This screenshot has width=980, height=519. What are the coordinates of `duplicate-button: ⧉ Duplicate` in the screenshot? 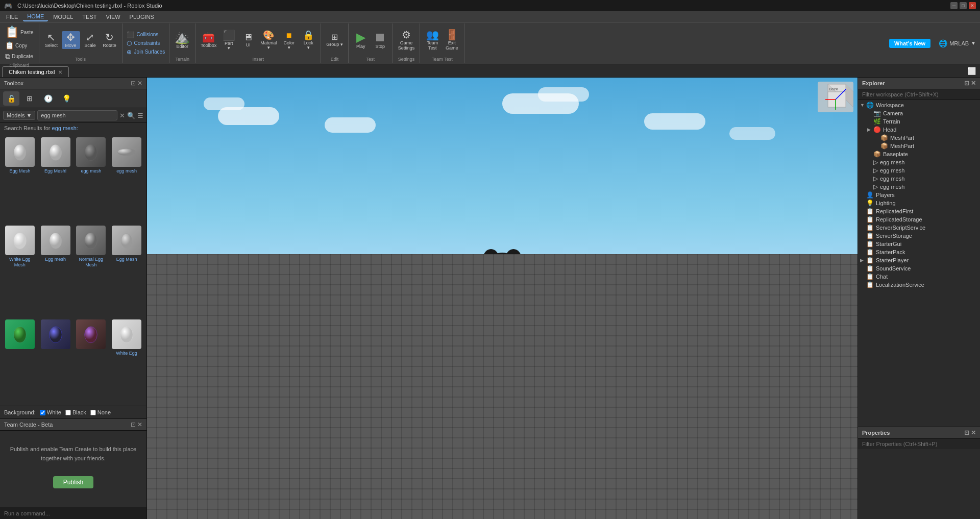 It's located at (19, 56).